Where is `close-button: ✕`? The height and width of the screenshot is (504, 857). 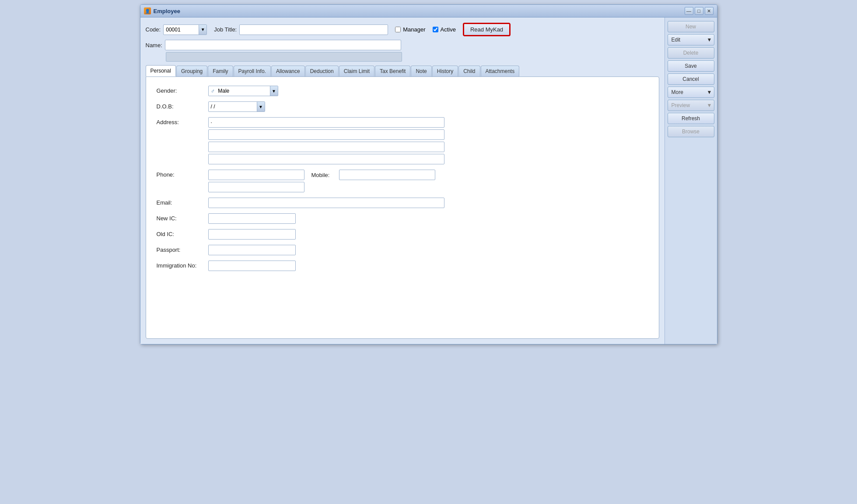
close-button: ✕ is located at coordinates (709, 11).